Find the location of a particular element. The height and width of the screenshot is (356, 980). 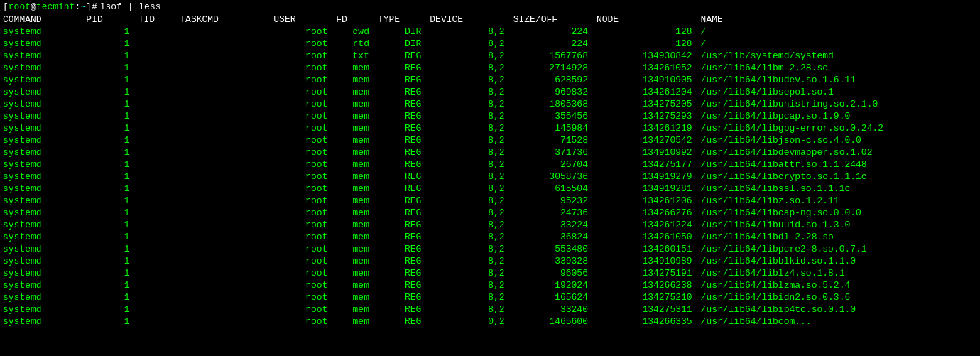

table-row: systemd1rootmemREG8,295232134261206/usr/… is located at coordinates (490, 200).